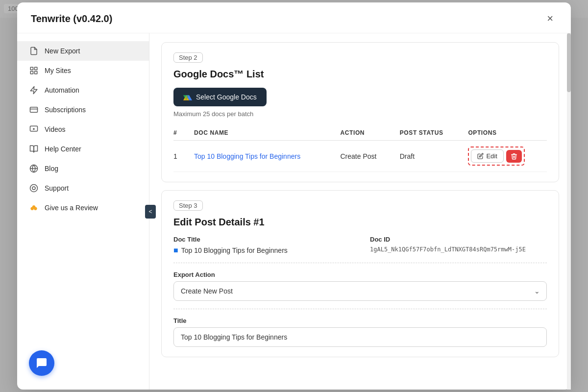  I want to click on doc-title-label: Doc Title, so click(262, 239).